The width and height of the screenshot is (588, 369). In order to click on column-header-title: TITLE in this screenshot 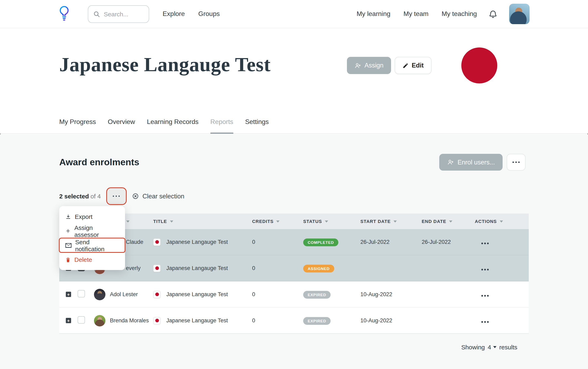, I will do `click(203, 221)`.